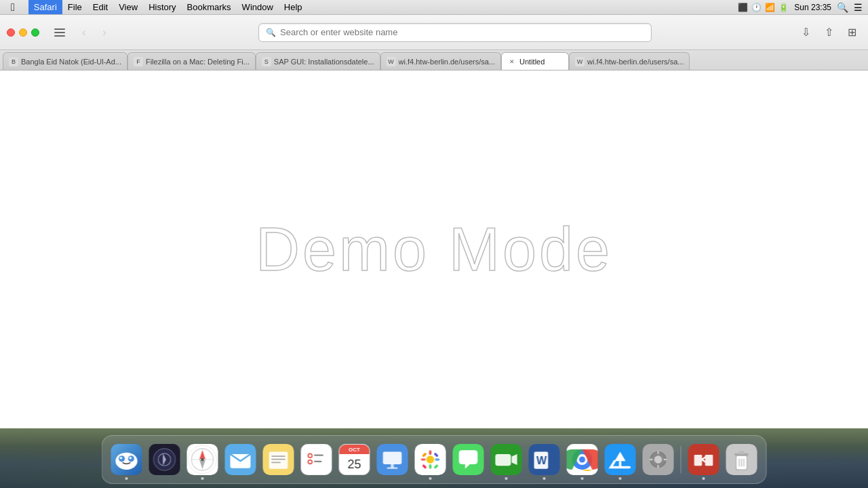 Image resolution: width=868 pixels, height=488 pixels. Describe the element at coordinates (770, 7) in the screenshot. I see `wifi-icon: 📶` at that location.